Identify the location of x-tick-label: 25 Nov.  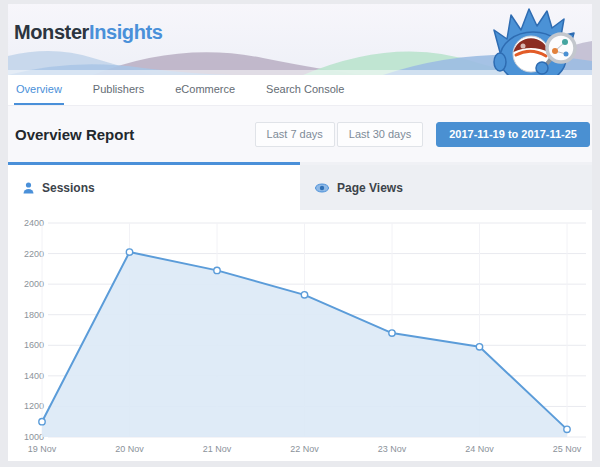
(568, 449).